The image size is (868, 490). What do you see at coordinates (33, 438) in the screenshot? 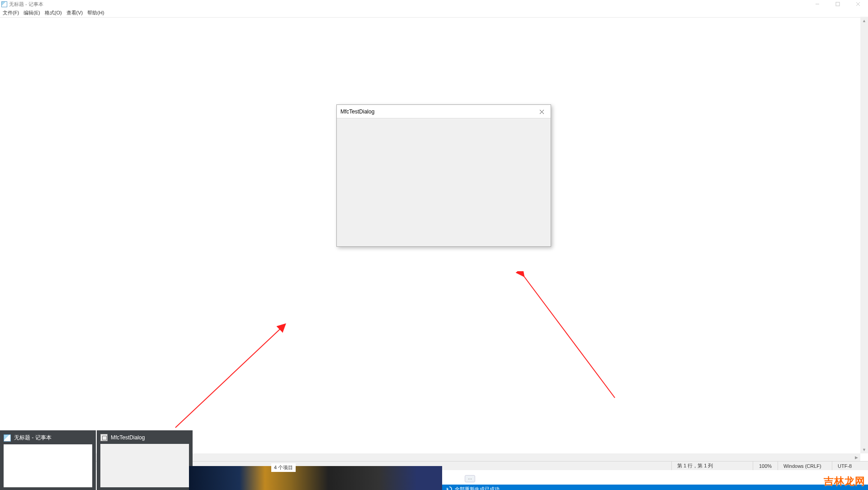
I see `task-preview-title: 无标题 - 记事本` at bounding box center [33, 438].